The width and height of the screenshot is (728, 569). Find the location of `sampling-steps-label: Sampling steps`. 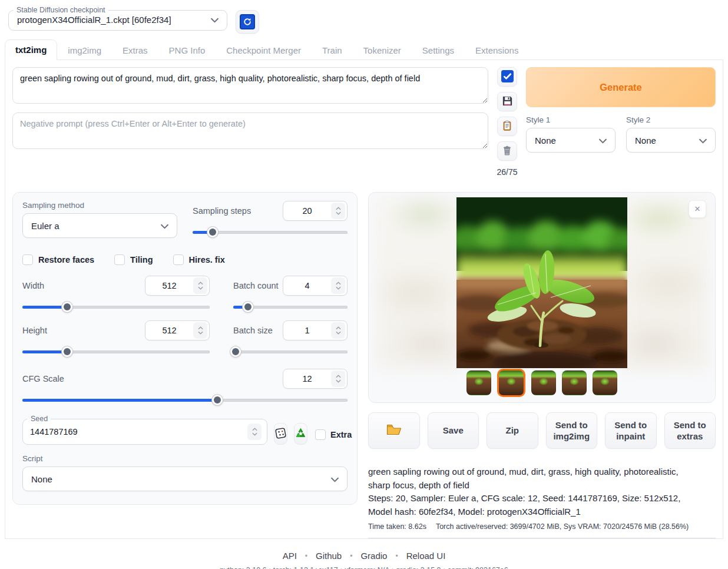

sampling-steps-label: Sampling steps is located at coordinates (221, 211).